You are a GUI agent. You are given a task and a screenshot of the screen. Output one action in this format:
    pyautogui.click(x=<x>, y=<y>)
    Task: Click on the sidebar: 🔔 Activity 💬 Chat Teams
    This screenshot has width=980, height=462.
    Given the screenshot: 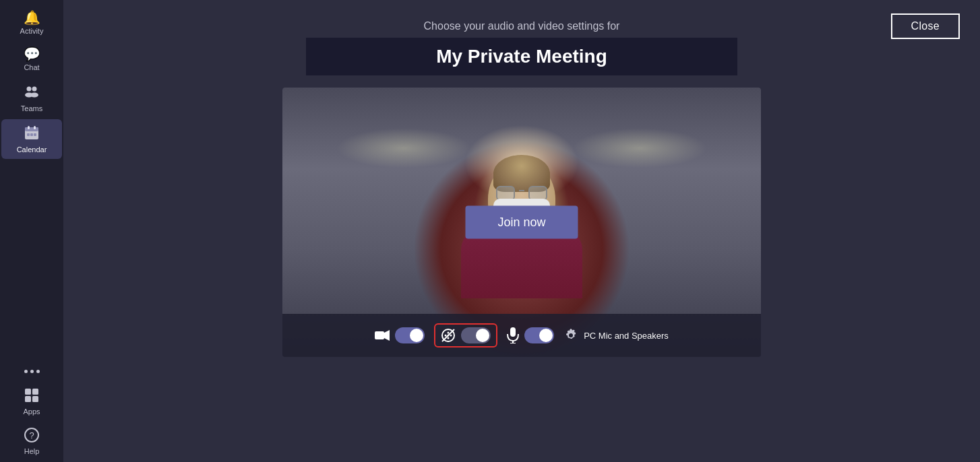 What is the action you would take?
    pyautogui.click(x=32, y=231)
    